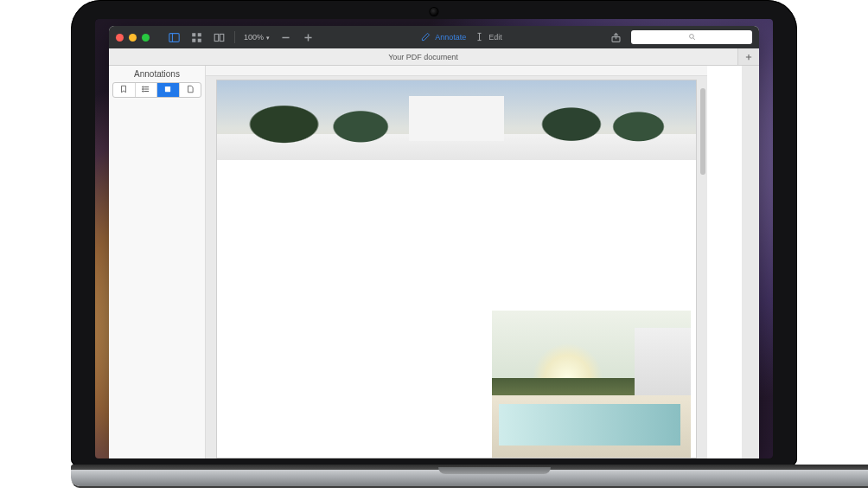 The width and height of the screenshot is (868, 500). I want to click on search-icon, so click(692, 38).